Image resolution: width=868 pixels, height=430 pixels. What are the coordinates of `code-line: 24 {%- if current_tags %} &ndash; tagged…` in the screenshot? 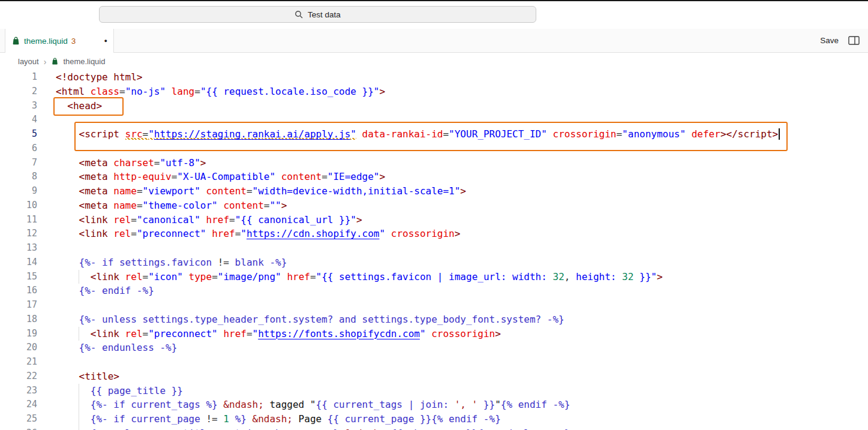 It's located at (434, 405).